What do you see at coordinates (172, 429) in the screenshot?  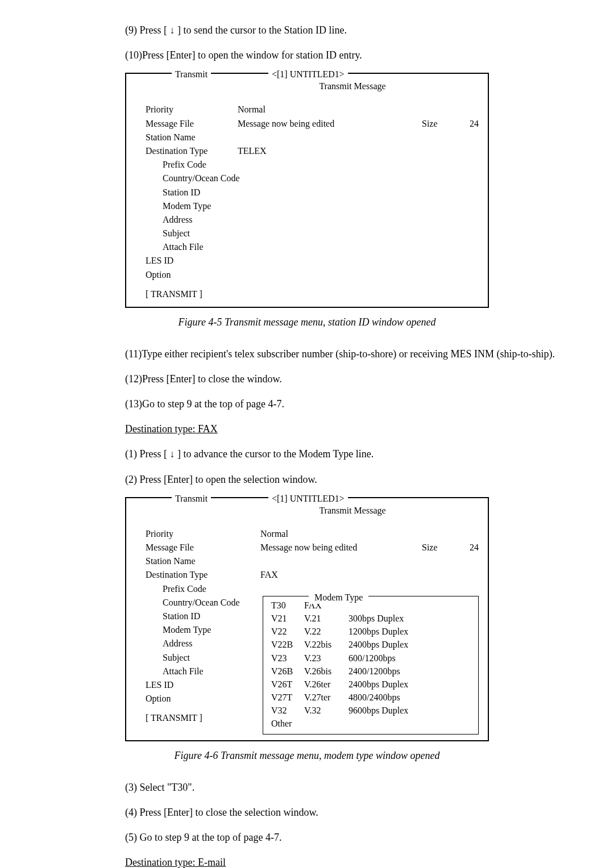 I see `fax-heading: Destination type: FAX` at bounding box center [172, 429].